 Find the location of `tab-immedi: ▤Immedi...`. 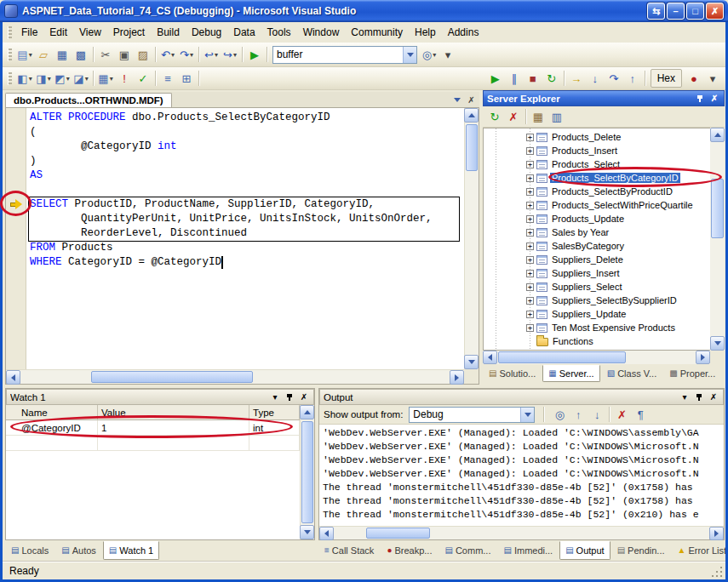

tab-immedi: ▤Immedi... is located at coordinates (528, 551).